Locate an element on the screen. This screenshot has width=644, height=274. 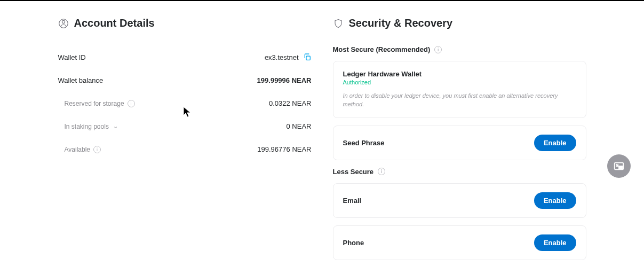
pip-icon is located at coordinates (619, 166).